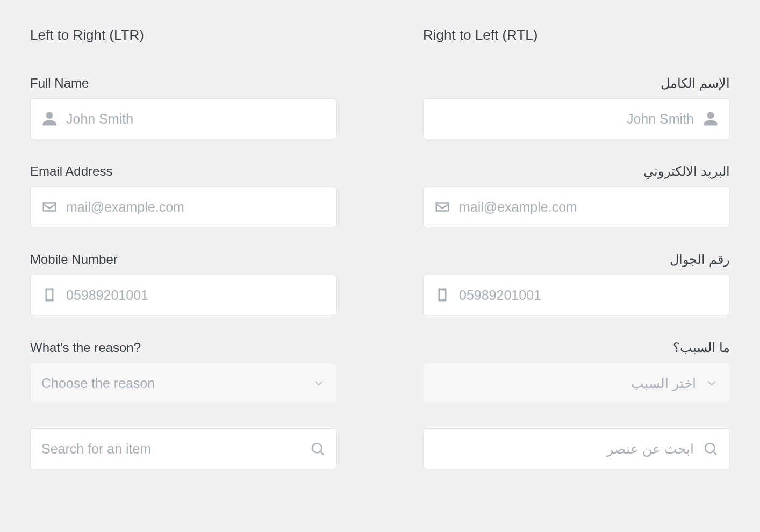 The image size is (760, 532). Describe the element at coordinates (576, 449) in the screenshot. I see `rtl-search-field` at that location.